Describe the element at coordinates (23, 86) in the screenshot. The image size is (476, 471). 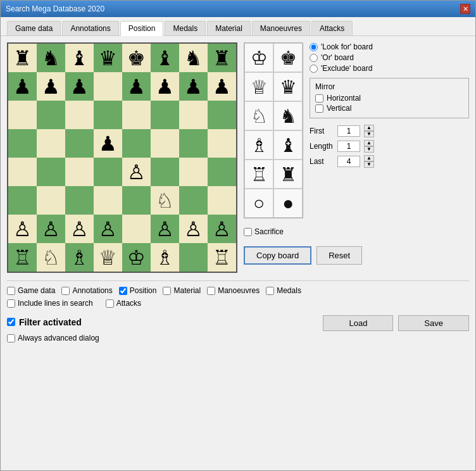
I see `board-cell-8: ♟` at that location.